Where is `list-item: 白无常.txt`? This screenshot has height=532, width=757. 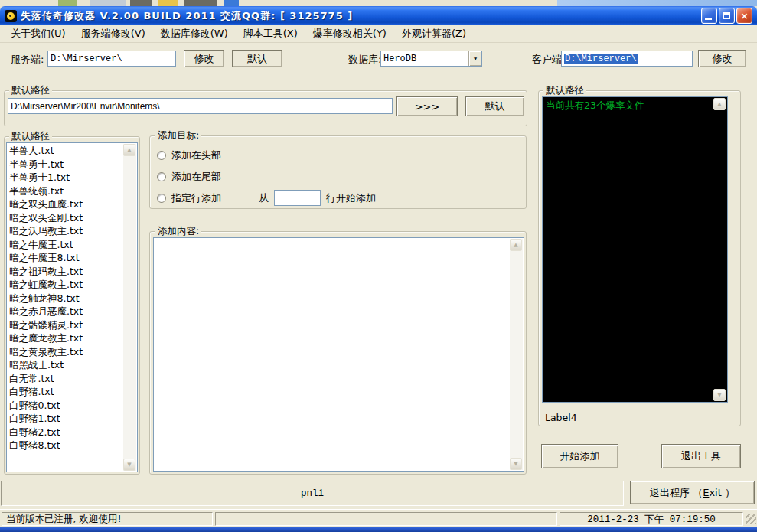 list-item: 白无常.txt is located at coordinates (65, 379).